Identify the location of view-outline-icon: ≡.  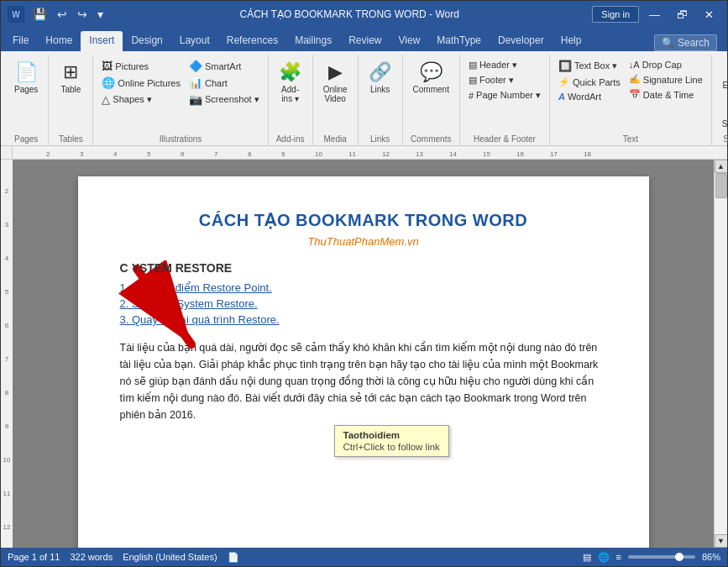
(619, 557).